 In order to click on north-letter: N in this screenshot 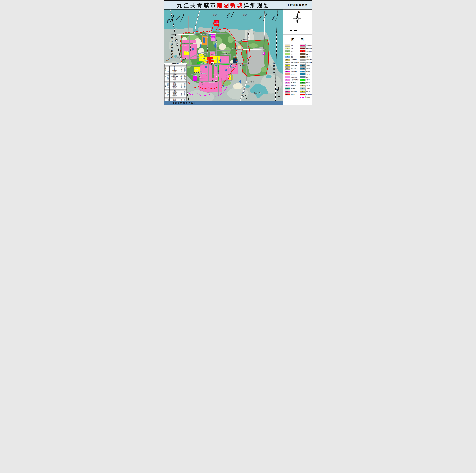, I will do `click(299, 12)`.